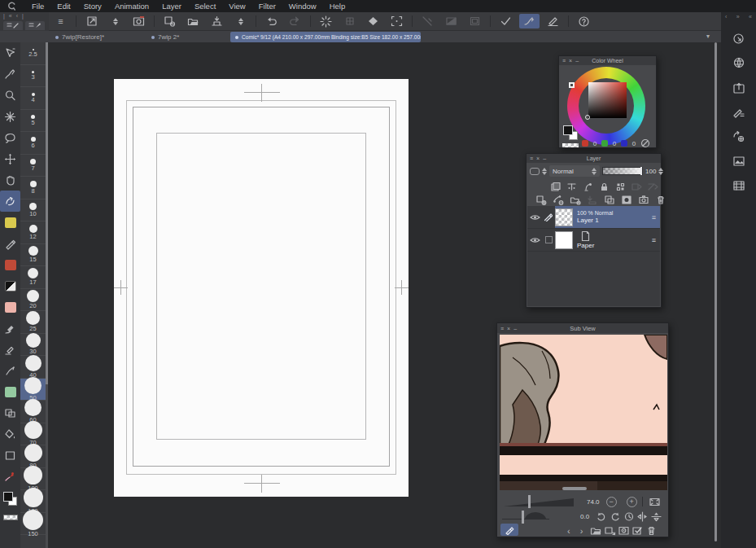  Describe the element at coordinates (739, 18) in the screenshot. I see `dock-collapse-controls: ‹»«` at that location.